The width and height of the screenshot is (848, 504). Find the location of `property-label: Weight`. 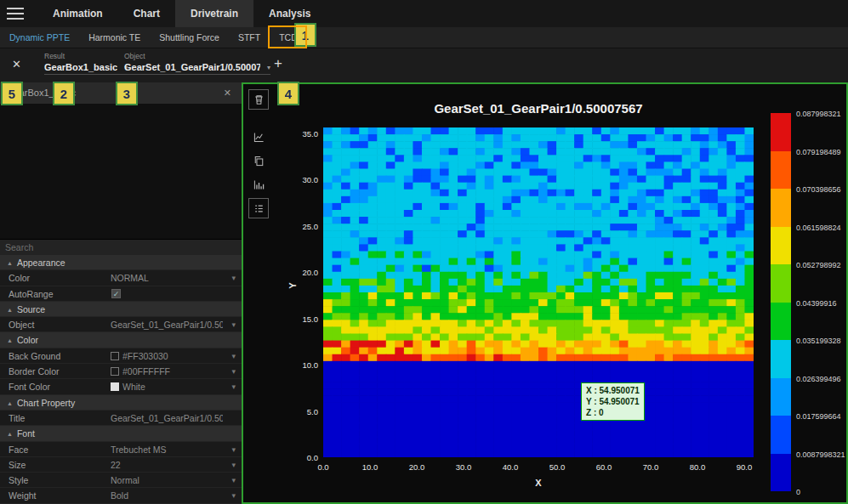

property-label: Weight is located at coordinates (22, 496).